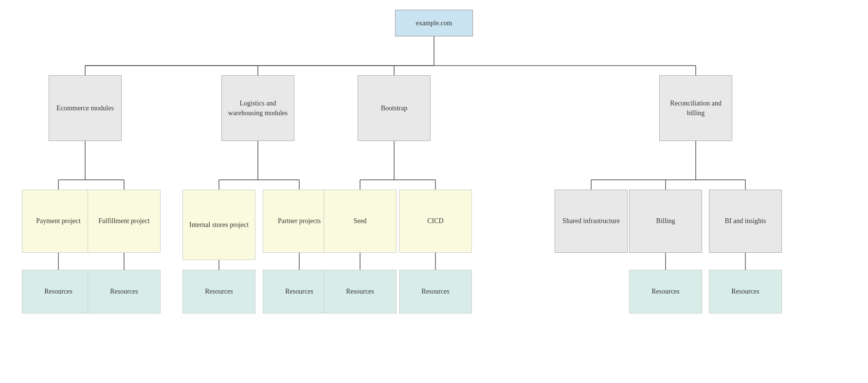 This screenshot has width=868, height=383. I want to click on seed-node: Seed, so click(360, 221).